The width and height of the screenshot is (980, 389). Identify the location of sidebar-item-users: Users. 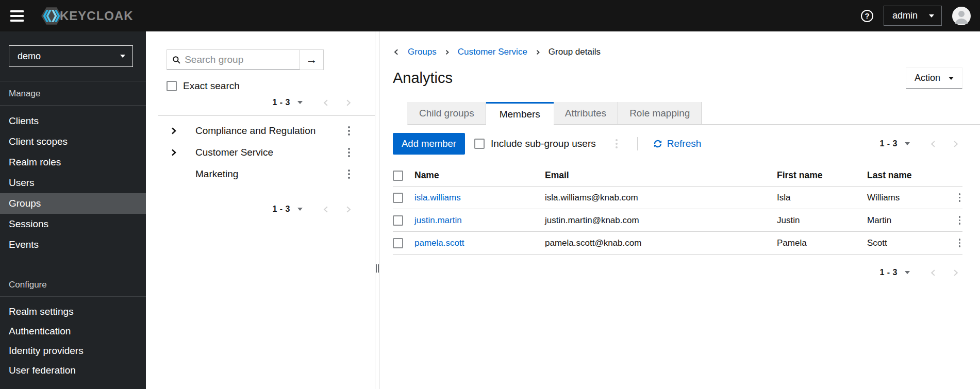
(73, 183).